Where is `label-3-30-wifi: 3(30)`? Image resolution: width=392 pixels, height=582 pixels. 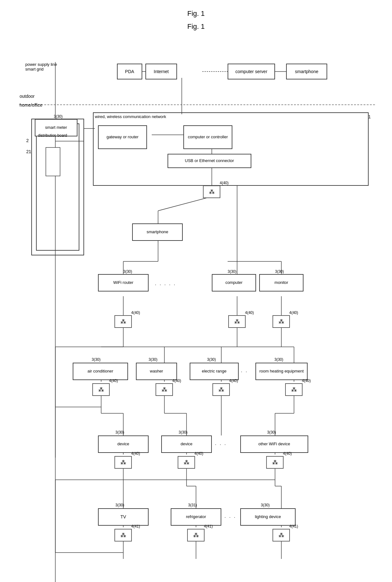 label-3-30-wifi: 3(30) is located at coordinates (128, 272).